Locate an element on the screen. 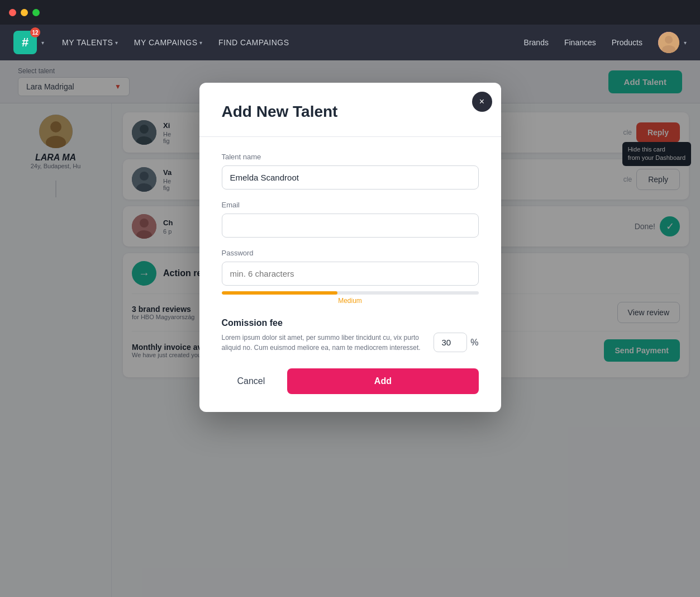 This screenshot has height=597, width=700. commission-percent-symbol: % is located at coordinates (474, 343).